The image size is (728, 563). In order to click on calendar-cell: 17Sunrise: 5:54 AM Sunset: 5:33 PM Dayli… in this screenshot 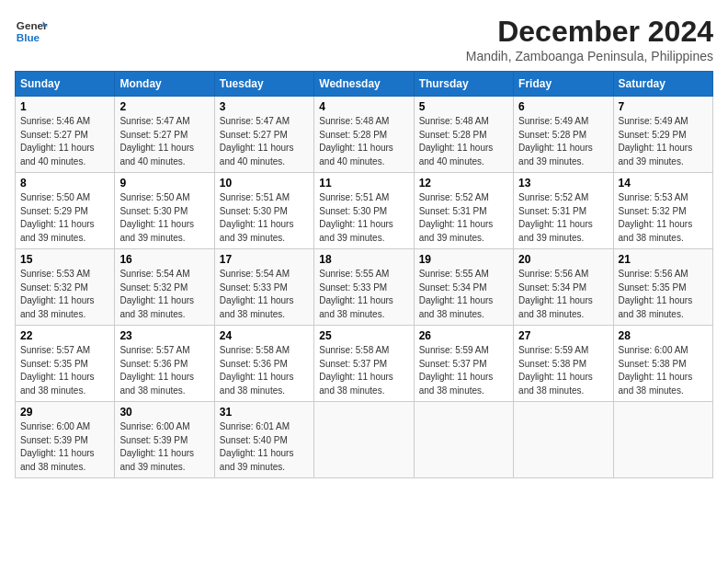, I will do `click(264, 287)`.